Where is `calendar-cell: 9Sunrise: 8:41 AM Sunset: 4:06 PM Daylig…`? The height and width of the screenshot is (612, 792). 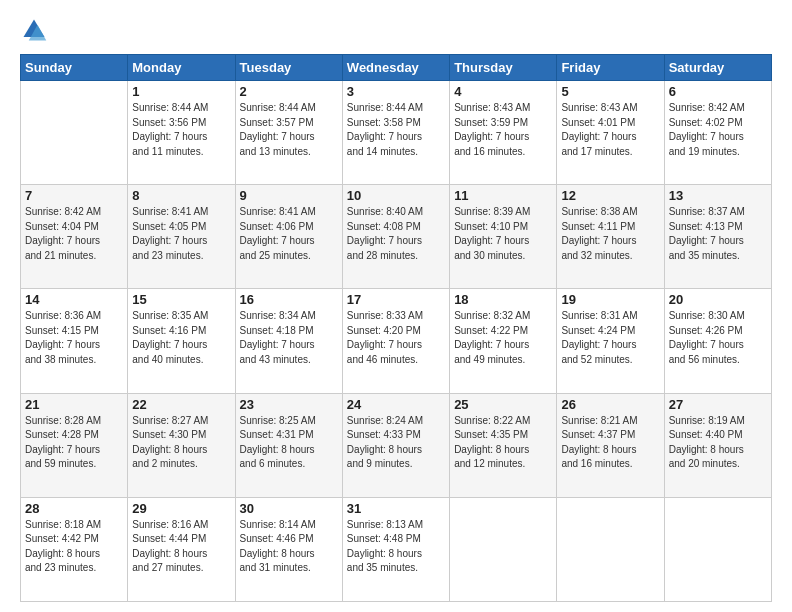 calendar-cell: 9Sunrise: 8:41 AM Sunset: 4:06 PM Daylig… is located at coordinates (288, 237).